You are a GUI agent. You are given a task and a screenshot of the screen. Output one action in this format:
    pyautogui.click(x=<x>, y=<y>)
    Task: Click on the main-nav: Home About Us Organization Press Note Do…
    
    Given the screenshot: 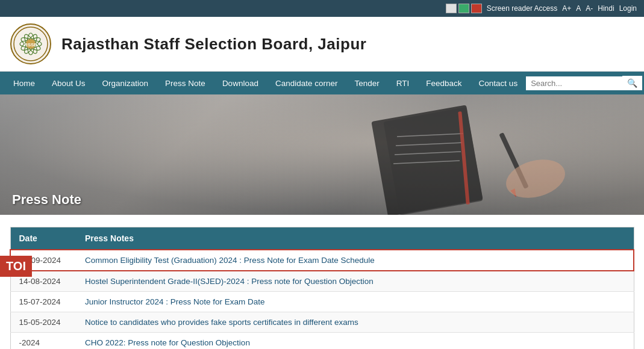 What is the action you would take?
    pyautogui.click(x=322, y=83)
    